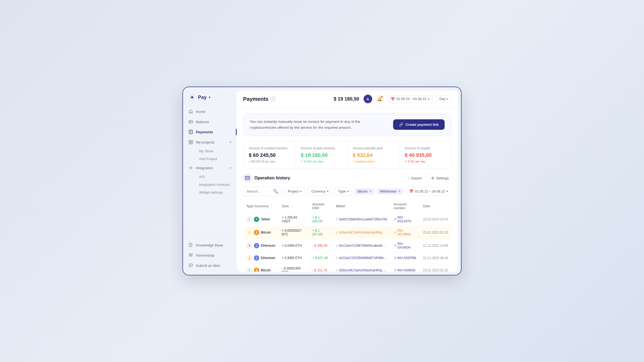 This screenshot has width=644, height=362. Describe the element at coordinates (269, 161) in the screenshot. I see `stat-sub-0: + $3,538.24 per day` at that location.